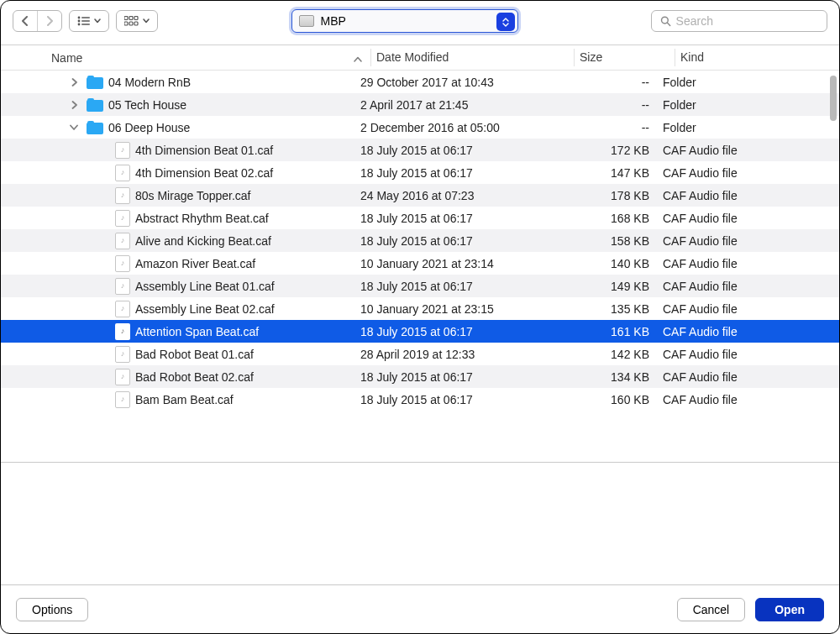 This screenshot has height=634, width=840. What do you see at coordinates (420, 240) in the screenshot?
I see `file-row: ♪Alive and Kicking Beat.caf18 July 2015 …` at bounding box center [420, 240].